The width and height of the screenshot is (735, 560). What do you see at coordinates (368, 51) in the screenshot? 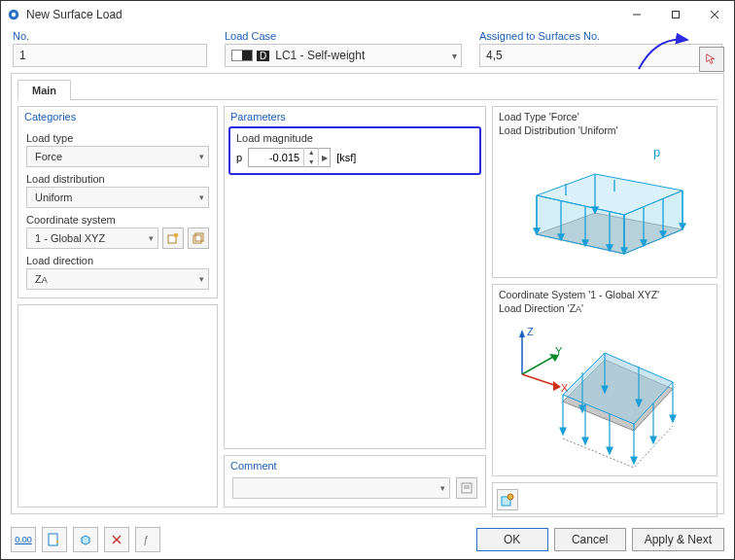
I see `header-row: No. 1 Load Case D LC1 - Self-weight ▾ As…` at bounding box center [368, 51].